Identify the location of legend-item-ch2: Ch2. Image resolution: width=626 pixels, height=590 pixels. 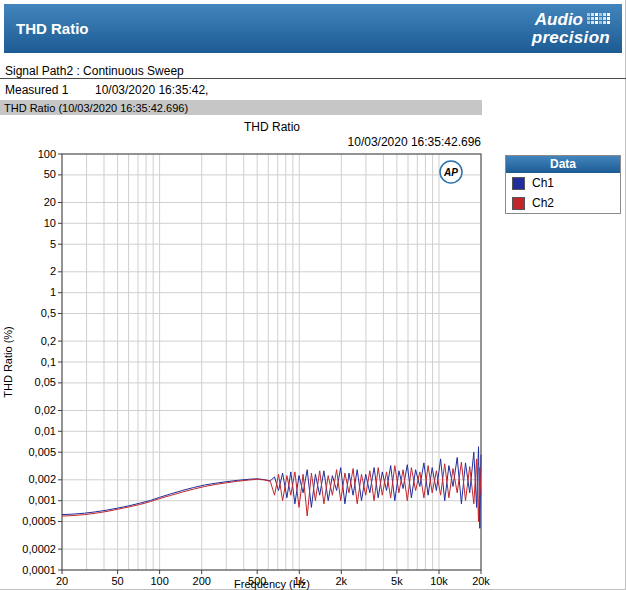
(563, 203).